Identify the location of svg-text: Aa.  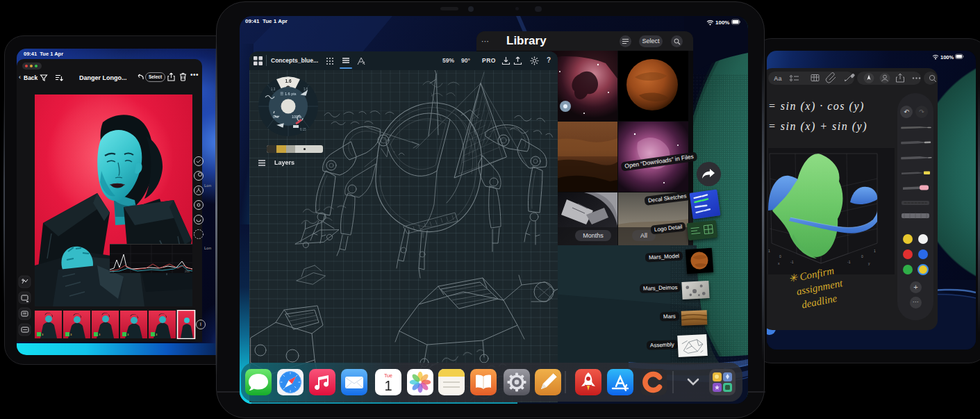
(778, 79).